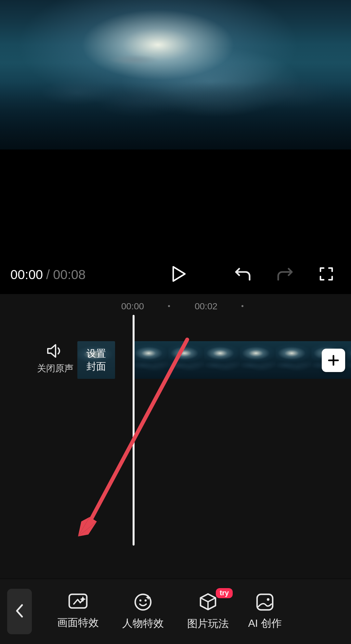  What do you see at coordinates (96, 360) in the screenshot?
I see `set-cover-button: 设置封面` at bounding box center [96, 360].